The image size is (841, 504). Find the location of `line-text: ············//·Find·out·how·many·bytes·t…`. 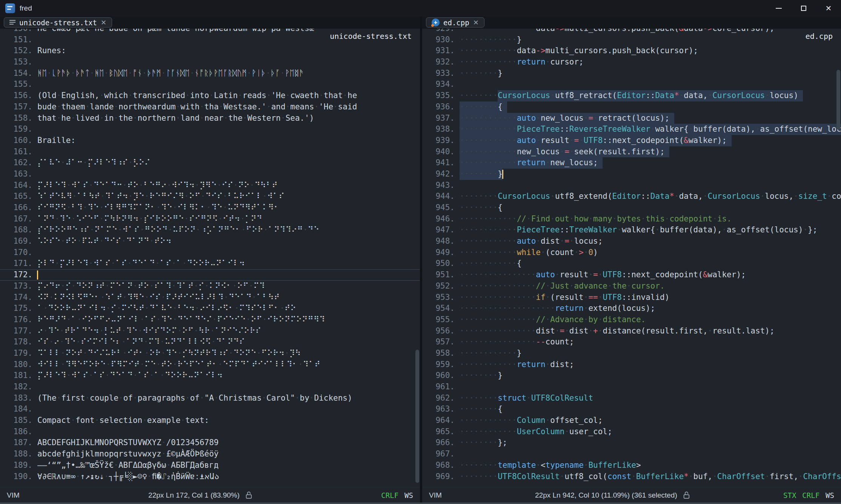

line-text: ············//·Find·out·how·many·bytes·t… is located at coordinates (650, 219).